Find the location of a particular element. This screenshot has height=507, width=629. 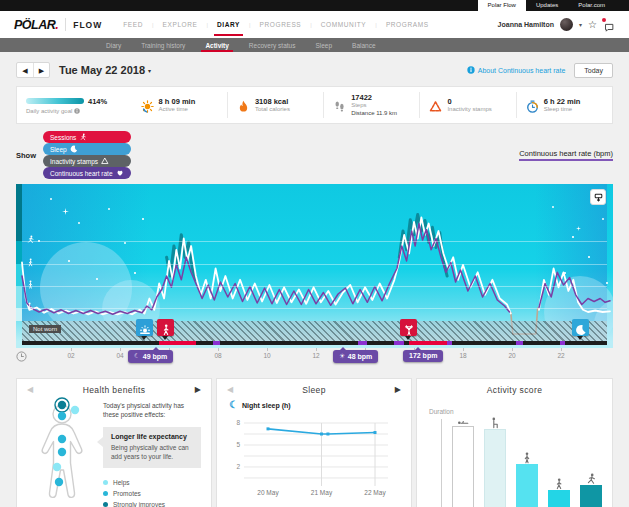

hr-badge-text: 49 bpm is located at coordinates (156, 356).